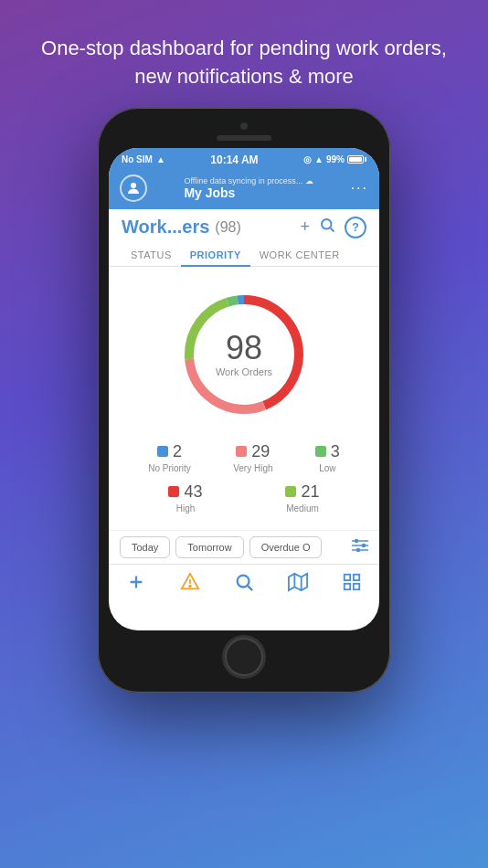 This screenshot has width=488, height=868. Describe the element at coordinates (165, 227) in the screenshot. I see `app-title: Work...ers` at that location.